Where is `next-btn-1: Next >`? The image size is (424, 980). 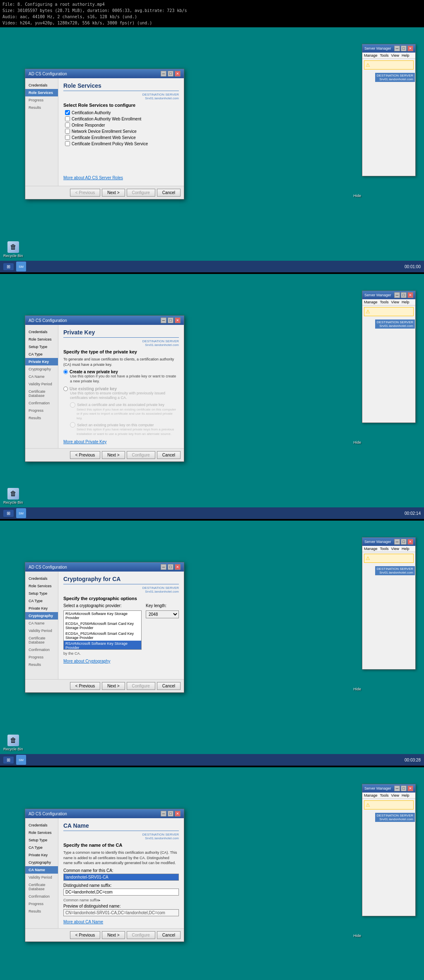 next-btn-1: Next > is located at coordinates (113, 193).